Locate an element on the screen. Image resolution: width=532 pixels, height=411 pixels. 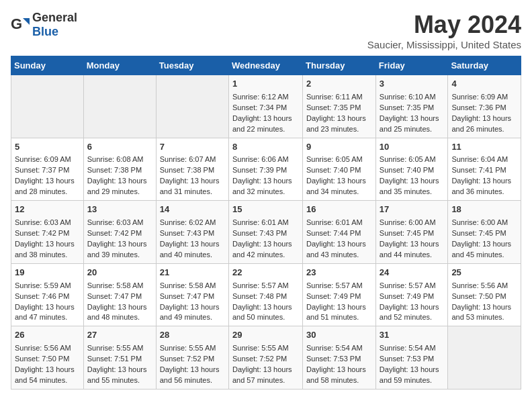
calendar-week-1: 1Sunrise: 6:12 AMSunset: 7:34 PMDaylight… is located at coordinates (266, 107).